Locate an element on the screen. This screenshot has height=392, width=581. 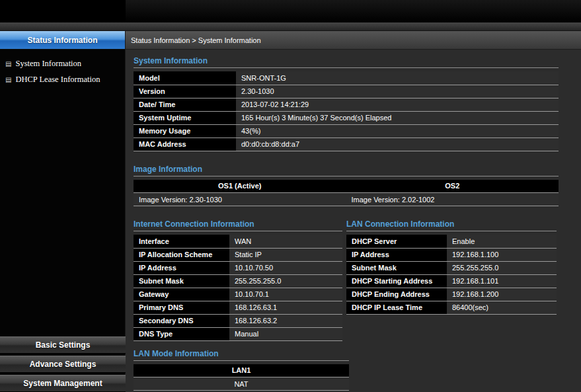
row-label: DHCP Ending Address is located at coordinates (397, 294).